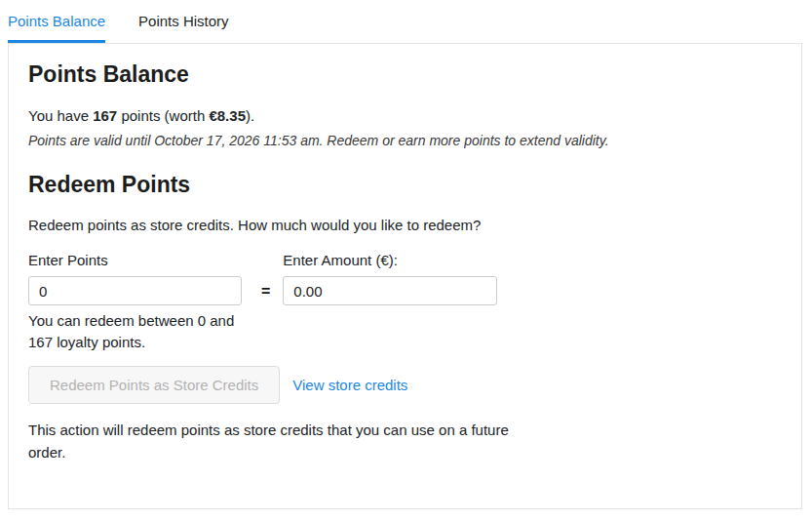 The width and height of the screenshot is (812, 522). What do you see at coordinates (390, 277) in the screenshot?
I see `amount-field-group: Enter Amount (€):` at bounding box center [390, 277].